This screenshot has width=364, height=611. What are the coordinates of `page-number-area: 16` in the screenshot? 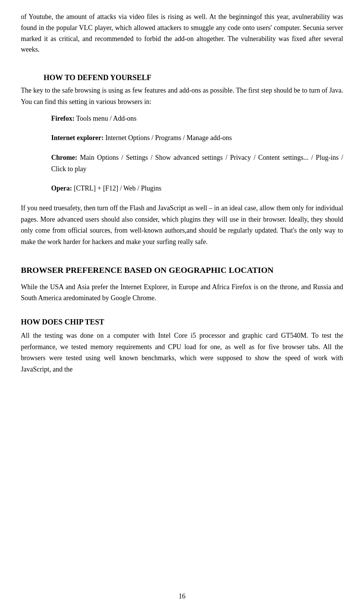 It's located at (182, 597).